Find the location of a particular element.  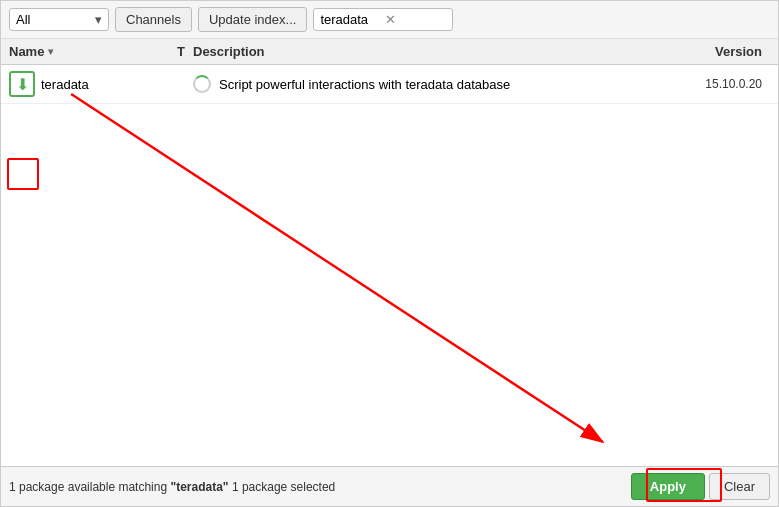

package-name: teradata is located at coordinates (65, 84).